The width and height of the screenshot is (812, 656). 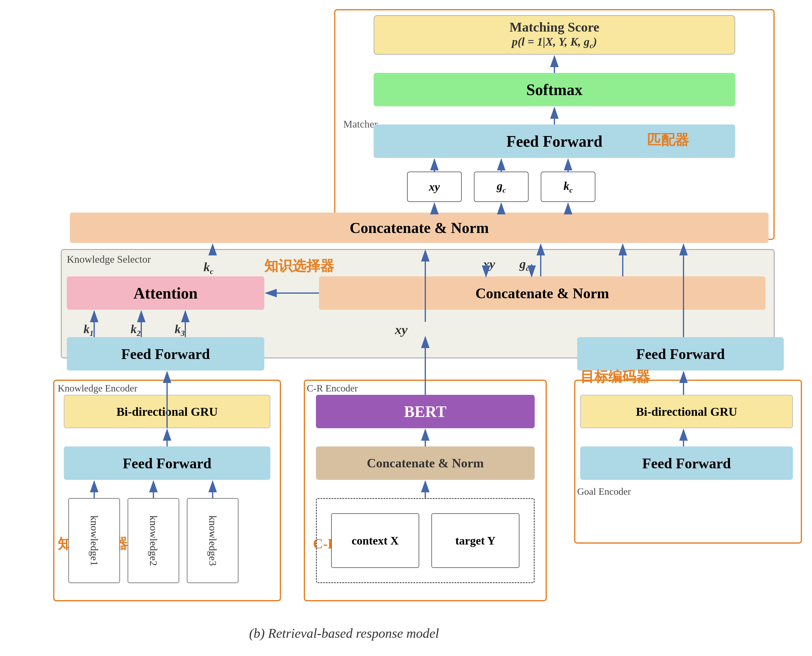 What do you see at coordinates (333, 388) in the screenshot?
I see `cr-encoder-label: C-R Encoder` at bounding box center [333, 388].